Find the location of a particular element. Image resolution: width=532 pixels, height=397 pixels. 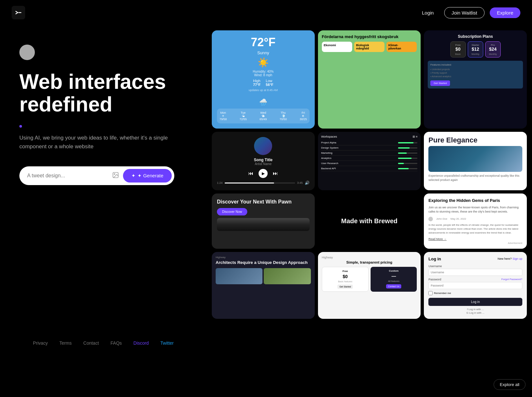

image-upload-icon is located at coordinates (116, 176).